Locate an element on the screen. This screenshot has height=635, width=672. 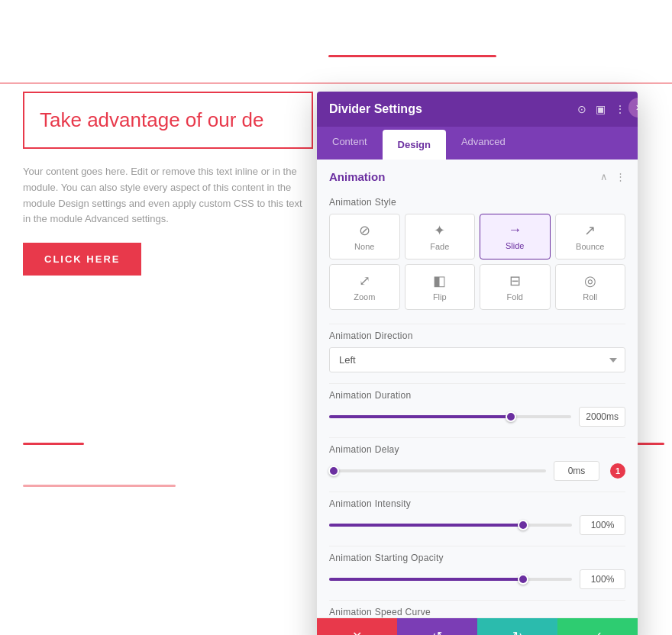
animation-intensity-value: 100% is located at coordinates (603, 525).